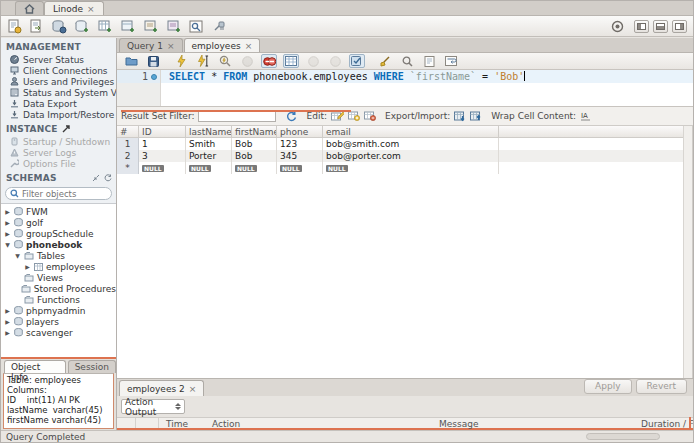 The image size is (694, 443). I want to click on stop-on-error-toggle-icon, so click(269, 61).